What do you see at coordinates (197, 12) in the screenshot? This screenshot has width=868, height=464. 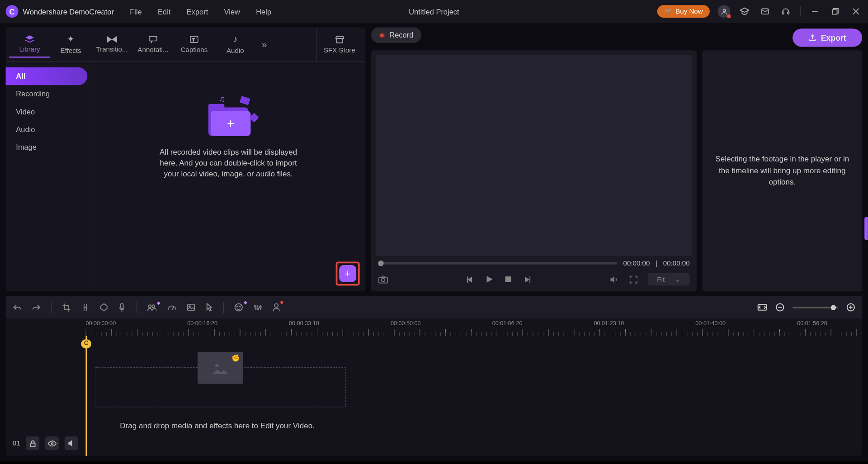 I see `menu-export: Export` at bounding box center [197, 12].